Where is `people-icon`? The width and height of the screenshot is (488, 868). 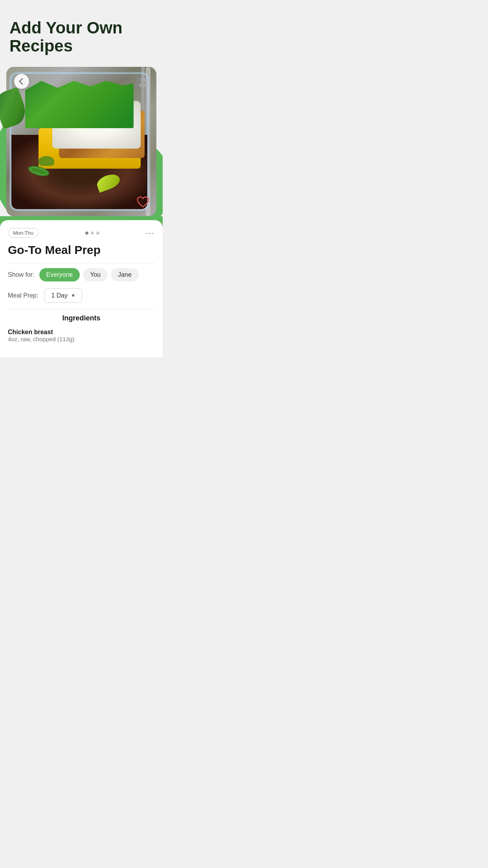
people-icon is located at coordinates (141, 81).